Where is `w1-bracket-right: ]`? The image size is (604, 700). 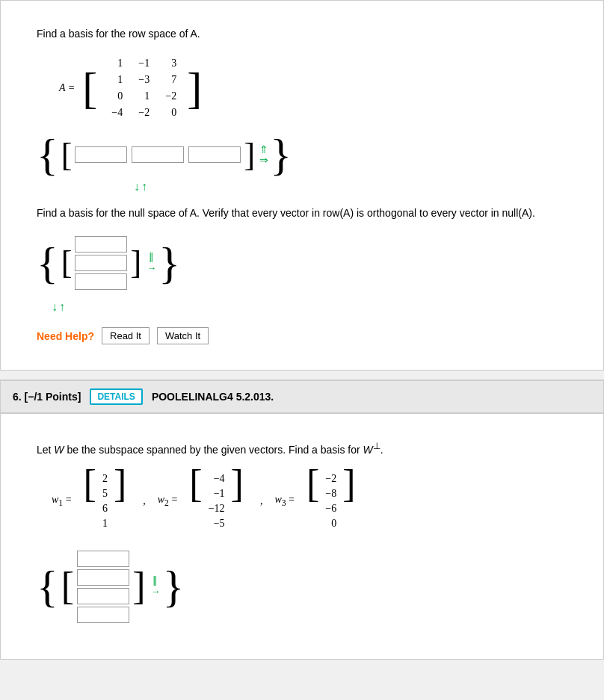
w1-bracket-right: ] is located at coordinates (120, 501).